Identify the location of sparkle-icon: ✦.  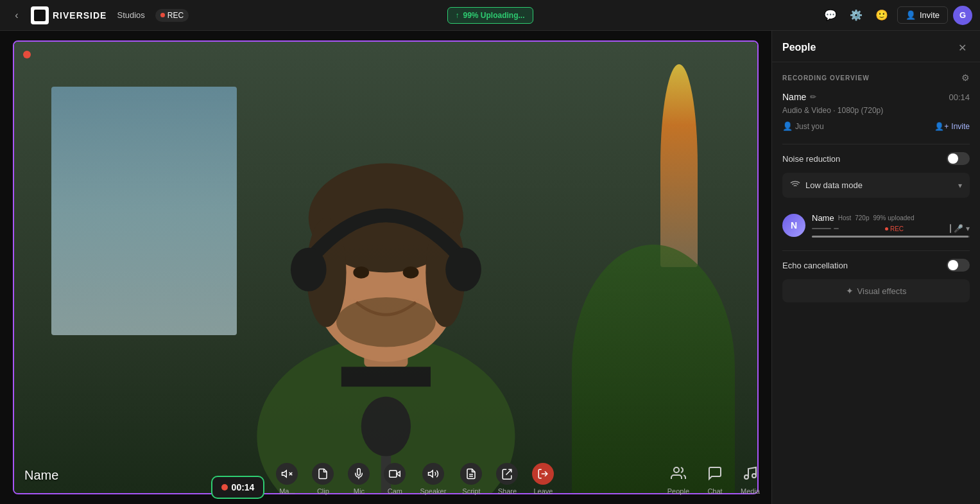
(850, 291).